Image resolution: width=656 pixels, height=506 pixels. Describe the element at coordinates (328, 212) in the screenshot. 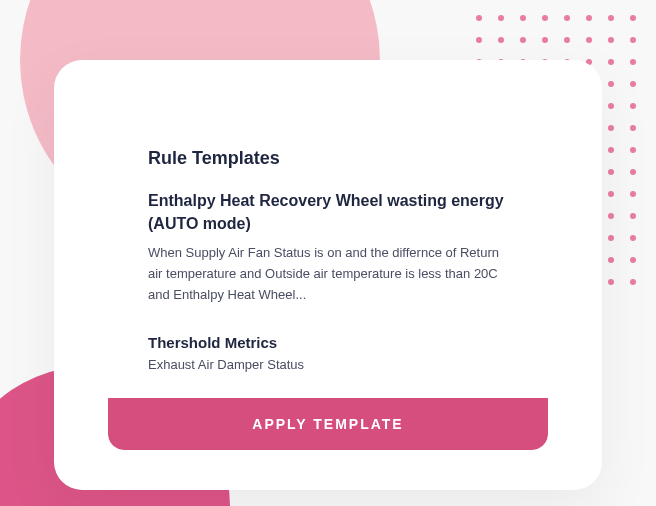

I see `rule-title: Enthalpy Heat Recovery Wheel wasting ene…` at that location.